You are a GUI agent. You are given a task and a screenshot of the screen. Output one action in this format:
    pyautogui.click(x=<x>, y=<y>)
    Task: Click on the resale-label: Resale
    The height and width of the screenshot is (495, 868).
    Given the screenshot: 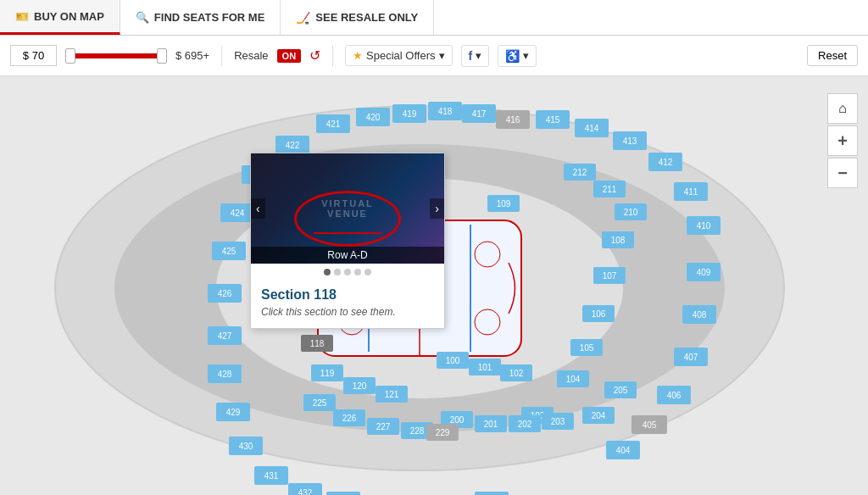 What is the action you would take?
    pyautogui.click(x=251, y=56)
    